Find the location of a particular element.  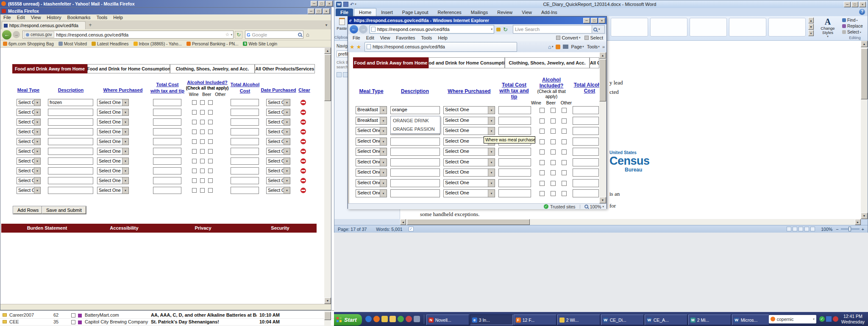

message-subject: AA, AAA, C, D, and other Alkaline Batter… is located at coordinates (204, 315).